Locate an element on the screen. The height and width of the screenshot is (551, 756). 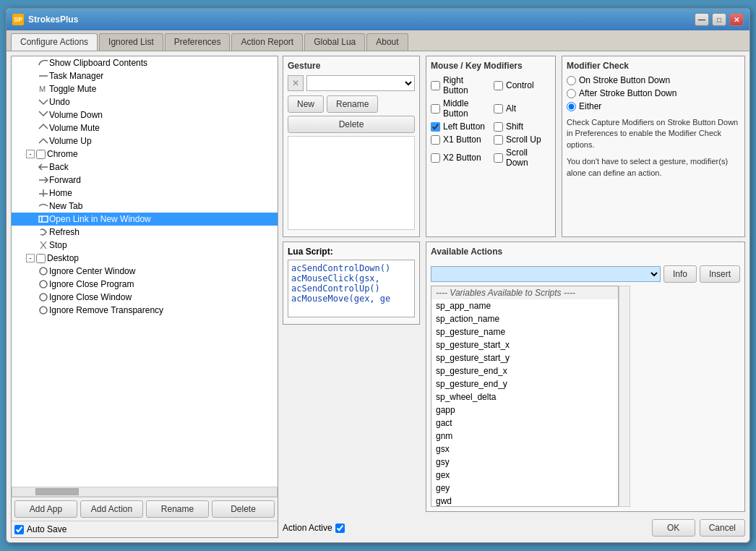
list-item-gact: gact is located at coordinates (525, 423).